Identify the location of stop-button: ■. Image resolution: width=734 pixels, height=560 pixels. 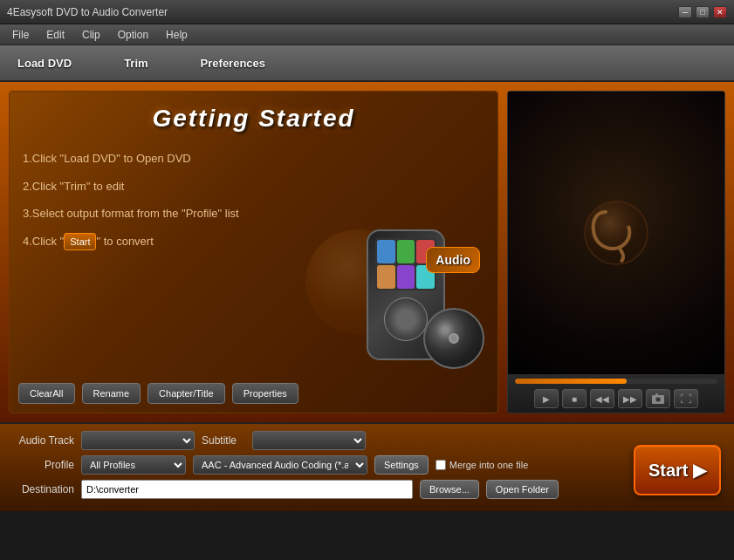
(574, 399).